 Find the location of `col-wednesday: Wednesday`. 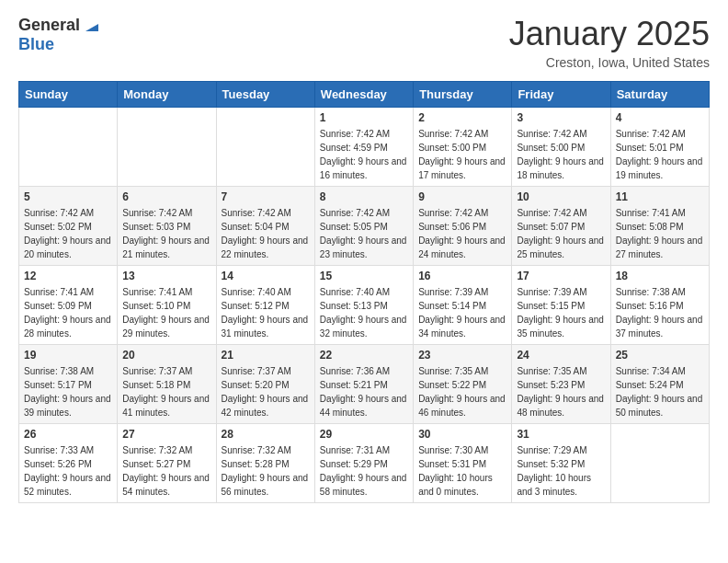

col-wednesday: Wednesday is located at coordinates (364, 95).